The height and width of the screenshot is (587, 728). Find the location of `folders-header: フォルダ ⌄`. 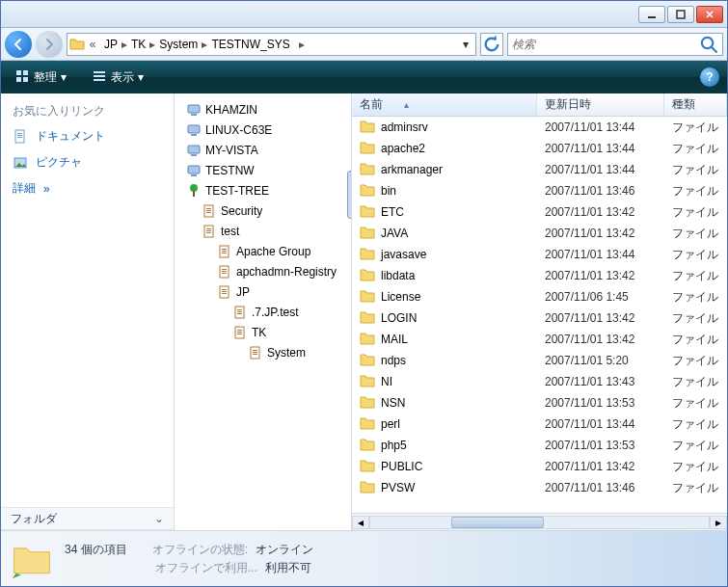

folders-header: フォルダ ⌄ is located at coordinates (87, 519).